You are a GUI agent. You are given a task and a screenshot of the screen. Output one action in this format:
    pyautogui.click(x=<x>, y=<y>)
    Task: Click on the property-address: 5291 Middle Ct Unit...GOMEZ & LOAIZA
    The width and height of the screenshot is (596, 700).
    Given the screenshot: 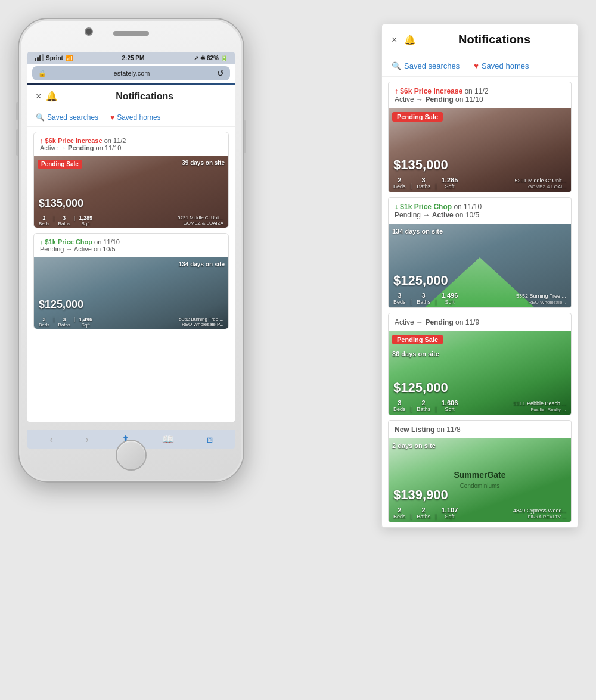 What is the action you would take?
    pyautogui.click(x=200, y=220)
    